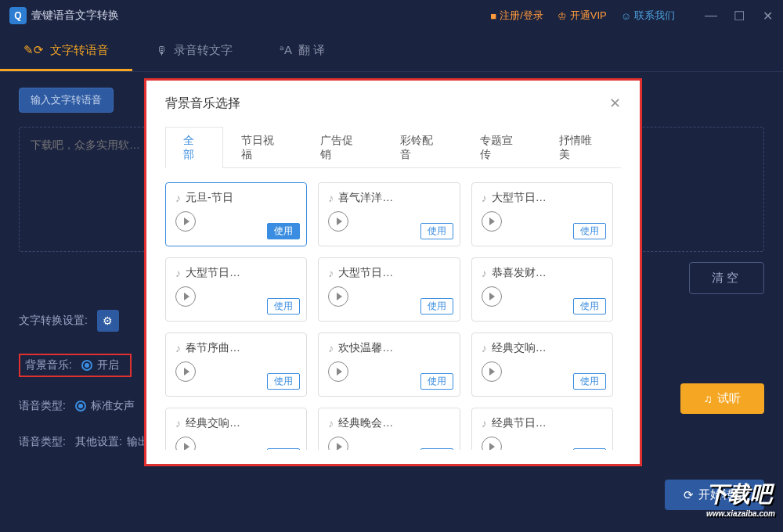 The width and height of the screenshot is (783, 532). What do you see at coordinates (81, 406) in the screenshot?
I see `voice-radio` at bounding box center [81, 406].